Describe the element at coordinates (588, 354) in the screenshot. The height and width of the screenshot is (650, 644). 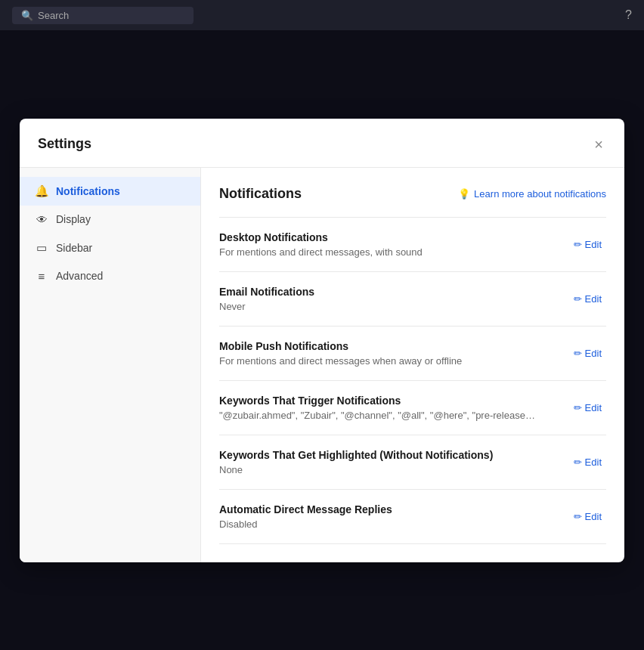
I see `mobile-edit-button: ✏ Edit` at that location.